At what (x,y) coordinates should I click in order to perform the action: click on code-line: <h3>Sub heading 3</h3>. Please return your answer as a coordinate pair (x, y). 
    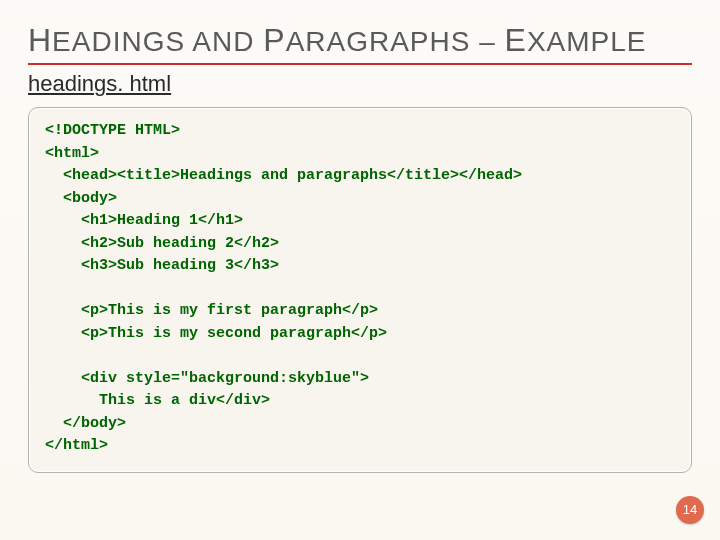
    Looking at the image, I should click on (162, 266).